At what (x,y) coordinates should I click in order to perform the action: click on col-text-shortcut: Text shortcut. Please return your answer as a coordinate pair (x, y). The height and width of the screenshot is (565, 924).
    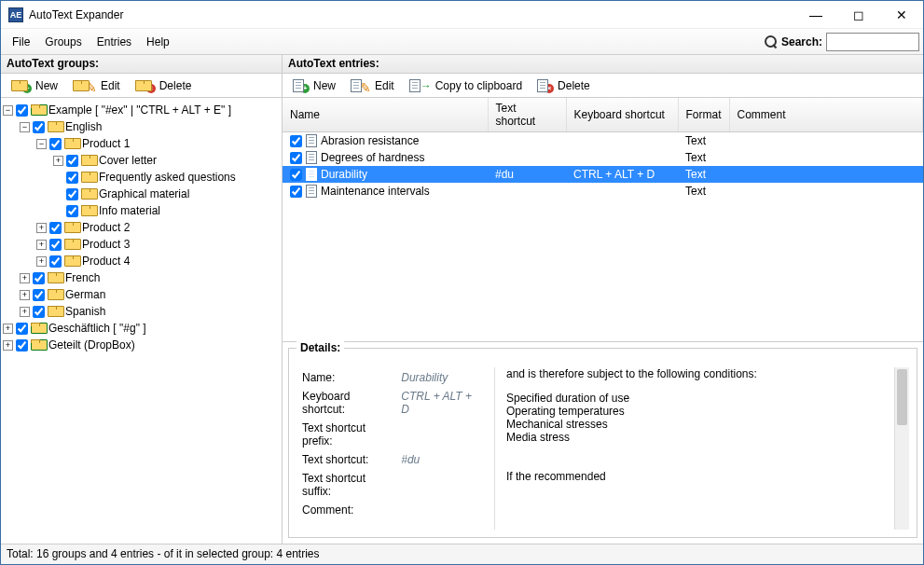
    Looking at the image, I should click on (527, 116).